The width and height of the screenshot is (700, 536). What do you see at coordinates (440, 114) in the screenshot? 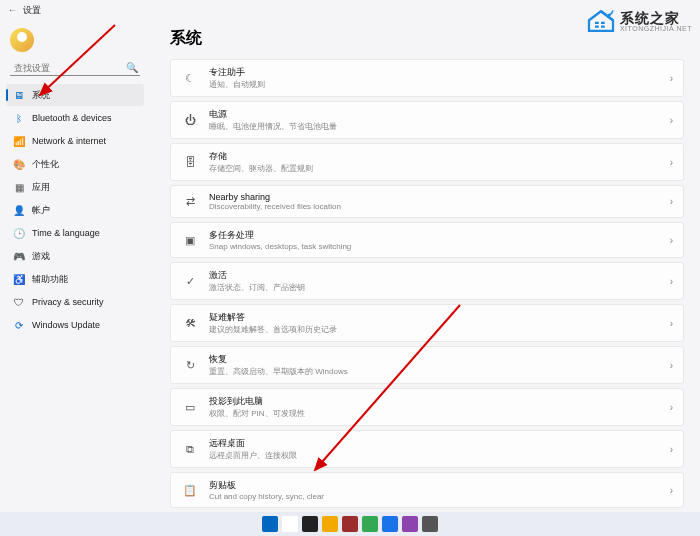
I see `setting-title: 电源` at bounding box center [440, 114].